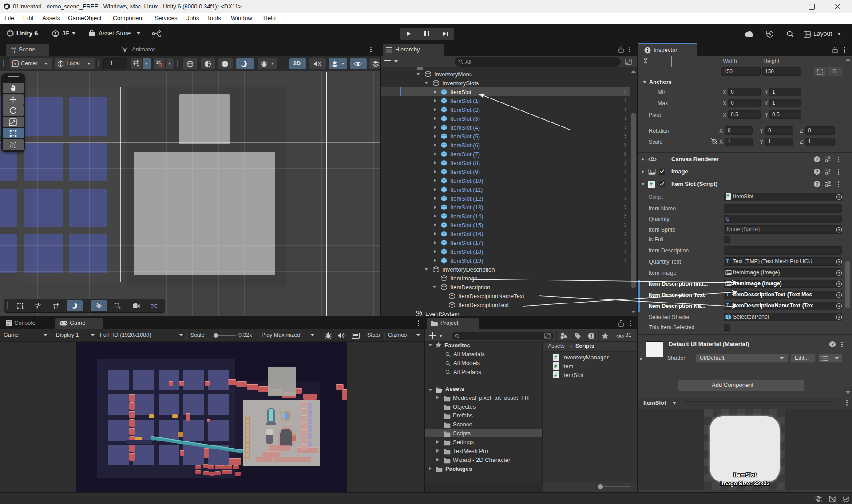 This screenshot has height=504, width=852. Describe the element at coordinates (138, 66) in the screenshot. I see `svg-text: Y` at that location.